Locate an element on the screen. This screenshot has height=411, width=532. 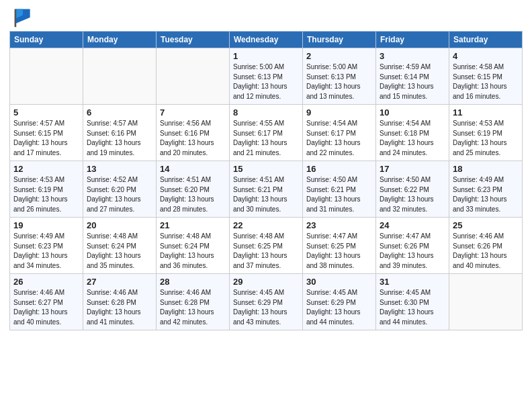
day-number: 27 is located at coordinates (120, 282).